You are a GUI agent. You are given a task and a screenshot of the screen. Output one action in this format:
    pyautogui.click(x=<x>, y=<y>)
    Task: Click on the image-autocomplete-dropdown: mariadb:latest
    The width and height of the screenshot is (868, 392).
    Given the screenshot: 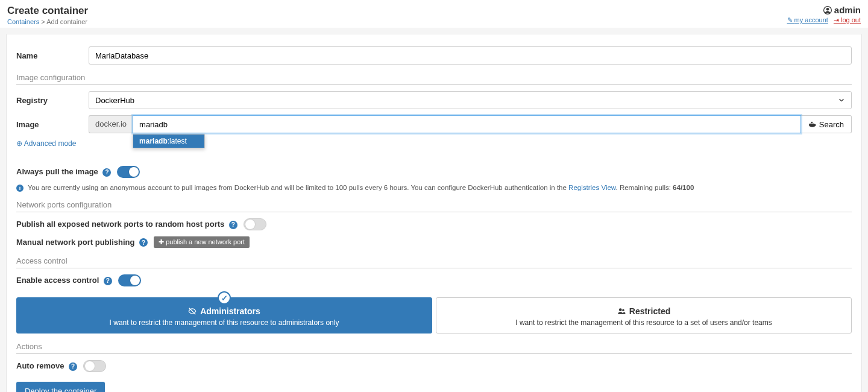 What is the action you would take?
    pyautogui.click(x=169, y=141)
    